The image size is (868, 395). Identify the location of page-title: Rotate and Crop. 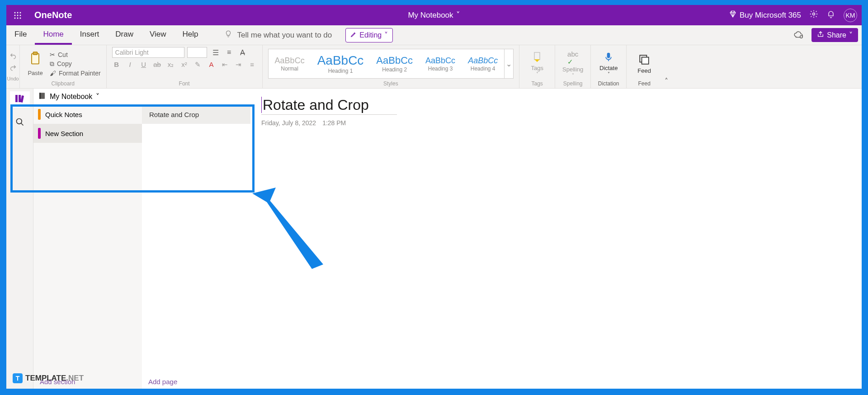
(329, 106).